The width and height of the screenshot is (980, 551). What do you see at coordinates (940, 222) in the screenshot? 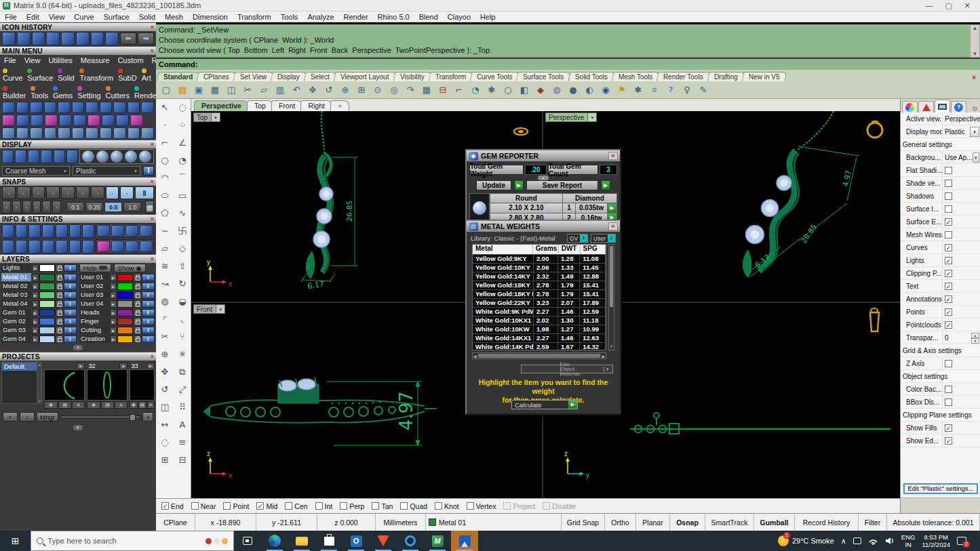
I see `prop-surface-e: Surface E...✓` at bounding box center [940, 222].